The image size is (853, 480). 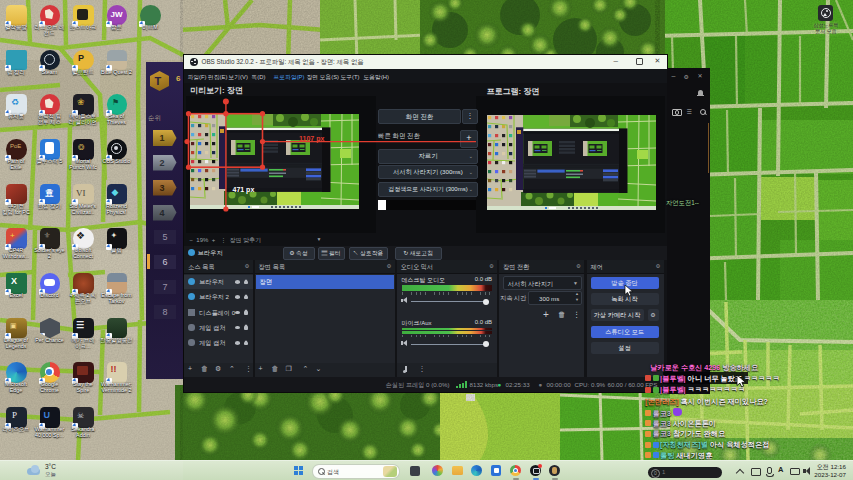 I want to click on svg-text: 471 px, so click(x=243, y=190).